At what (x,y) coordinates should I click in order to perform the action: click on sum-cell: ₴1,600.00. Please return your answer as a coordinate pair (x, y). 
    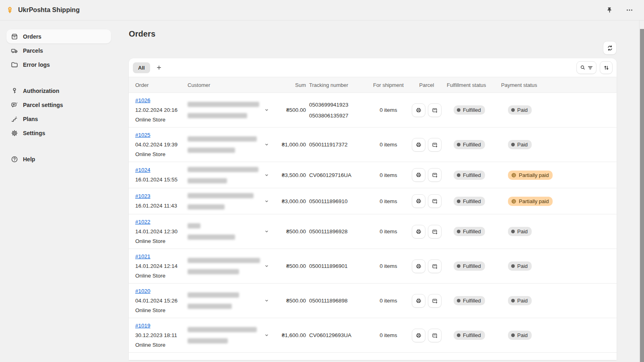
    Looking at the image, I should click on (289, 335).